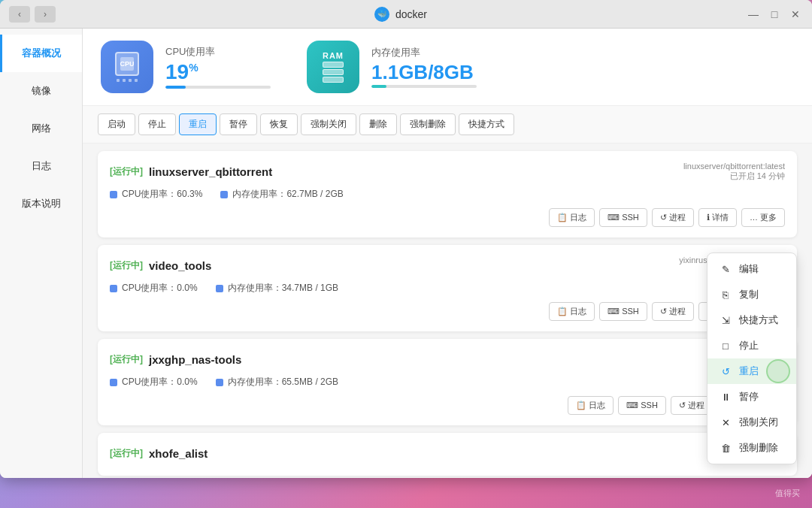 The height and width of the screenshot is (508, 812). What do you see at coordinates (749, 269) in the screenshot?
I see `edit-label: 编辑` at bounding box center [749, 269].